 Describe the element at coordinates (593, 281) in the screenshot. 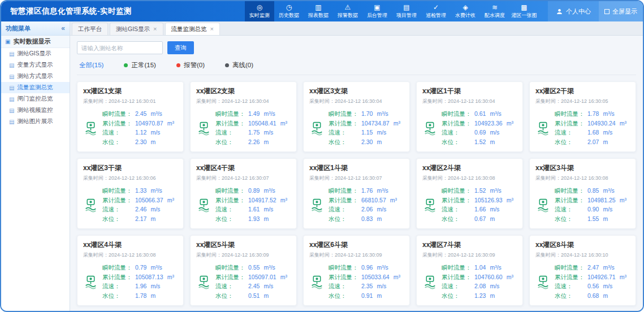

I see `metric-rows: 瞬时流量： 2.47 m³/s 累计流量： 104926.71 m³` at that location.